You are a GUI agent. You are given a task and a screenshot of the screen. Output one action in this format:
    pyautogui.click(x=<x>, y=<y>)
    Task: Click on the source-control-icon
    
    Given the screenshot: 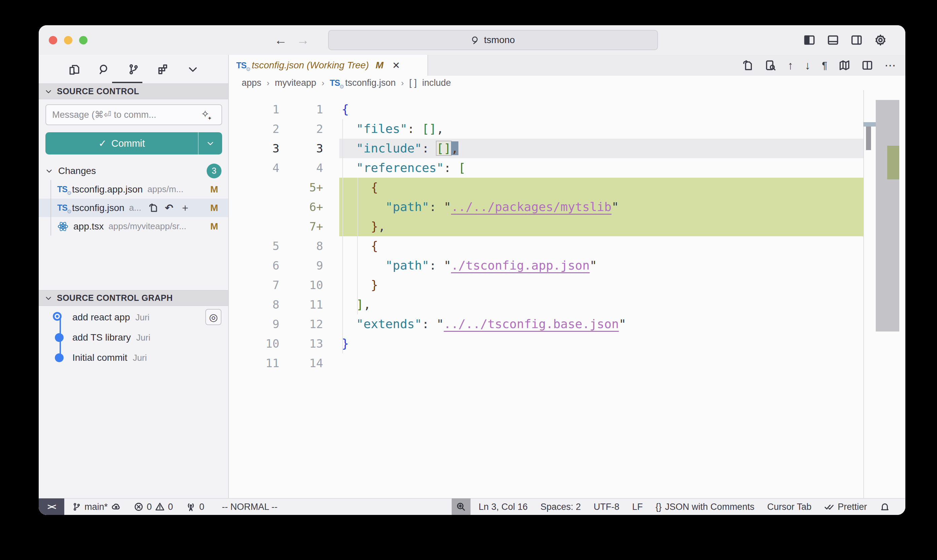 What is the action you would take?
    pyautogui.click(x=134, y=69)
    